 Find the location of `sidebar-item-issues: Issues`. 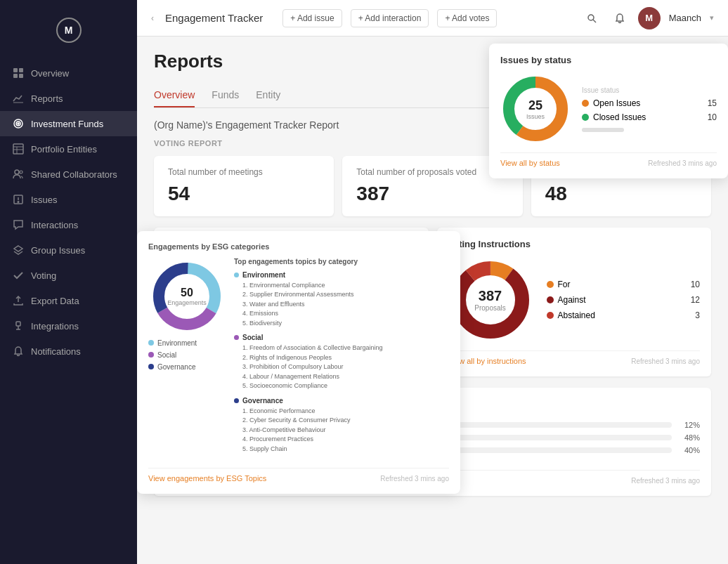

sidebar-item-issues: Issues is located at coordinates (69, 199).